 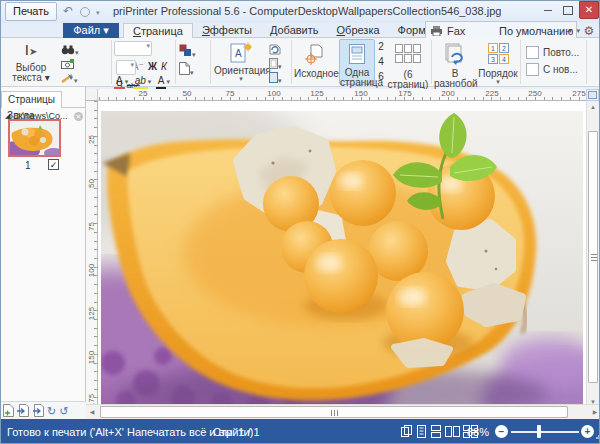 I want to click on vertical-scrollbar: ▲ ▼, so click(x=592, y=254).